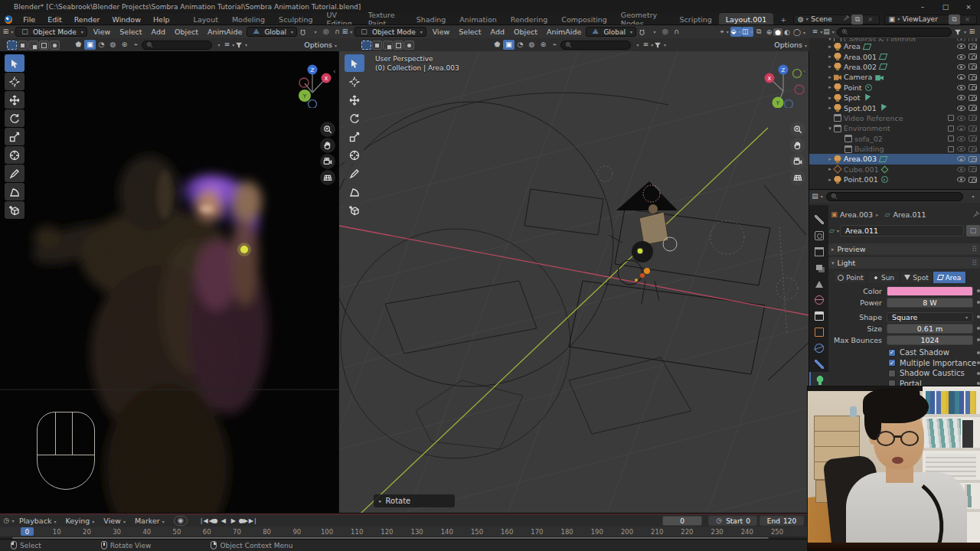 Image resolution: width=980 pixels, height=551 pixels. I want to click on scene-selector: ◍ Scene ⧉ ×, so click(836, 20).